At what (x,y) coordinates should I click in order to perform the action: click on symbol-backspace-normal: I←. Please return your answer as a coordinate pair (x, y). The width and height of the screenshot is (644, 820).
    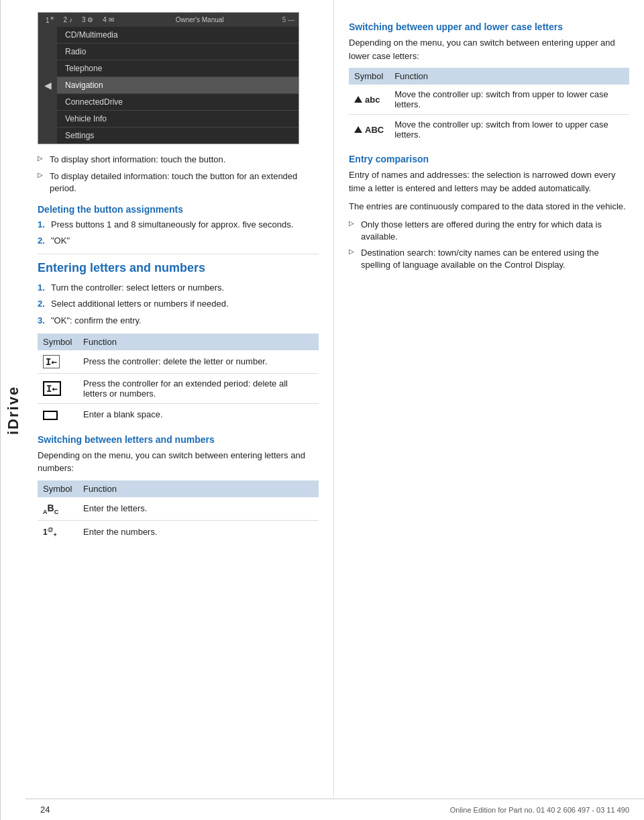
    Looking at the image, I should click on (58, 362).